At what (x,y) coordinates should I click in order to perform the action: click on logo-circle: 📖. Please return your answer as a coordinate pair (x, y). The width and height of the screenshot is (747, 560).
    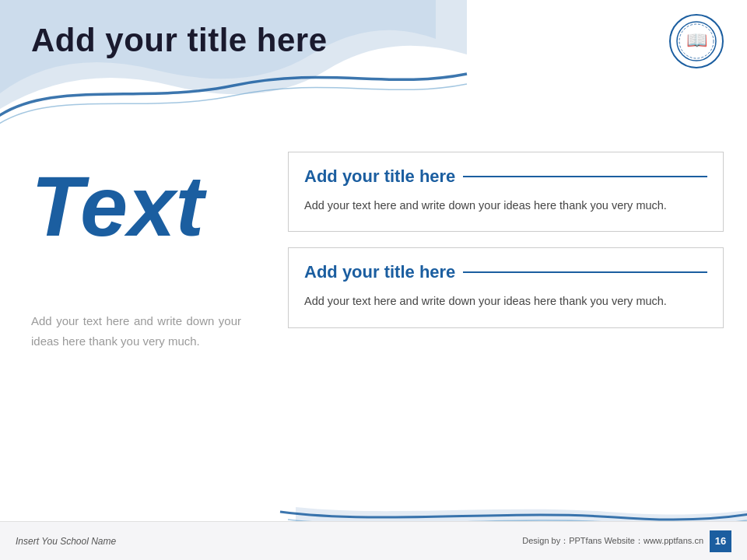
    Looking at the image, I should click on (696, 41).